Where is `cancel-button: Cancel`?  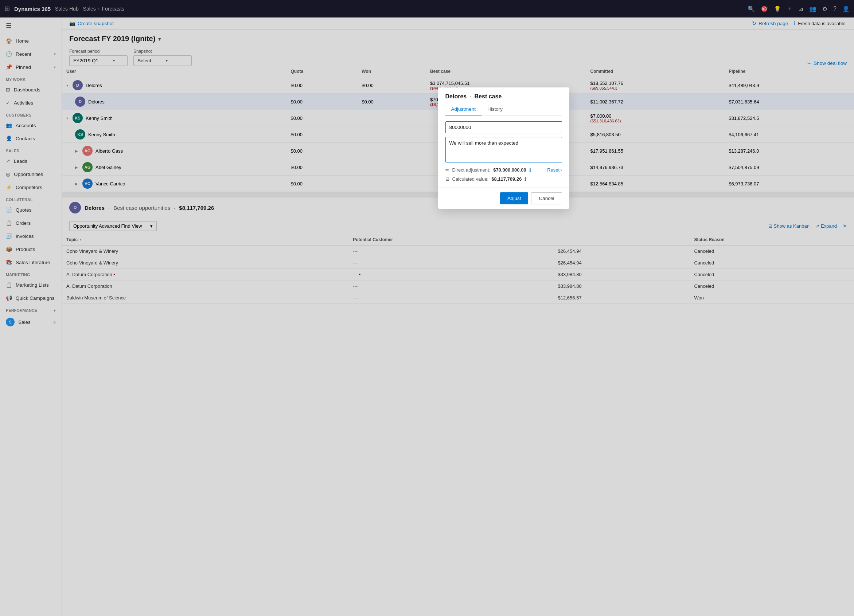 cancel-button: Cancel is located at coordinates (546, 198).